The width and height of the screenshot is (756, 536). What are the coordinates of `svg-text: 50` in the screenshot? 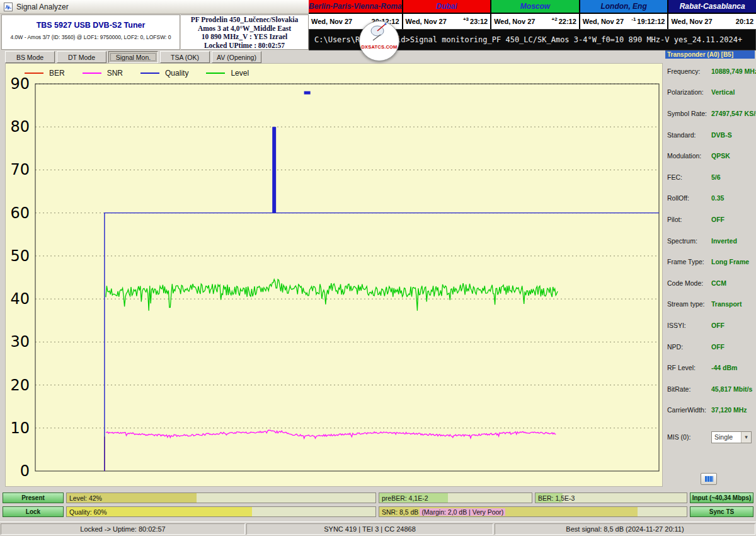 It's located at (20, 256).